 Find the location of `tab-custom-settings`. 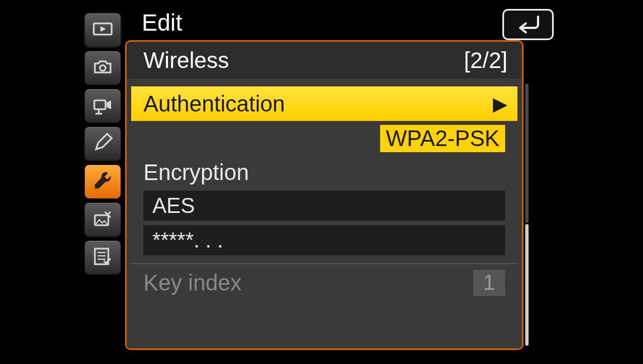

tab-custom-settings is located at coordinates (103, 144).